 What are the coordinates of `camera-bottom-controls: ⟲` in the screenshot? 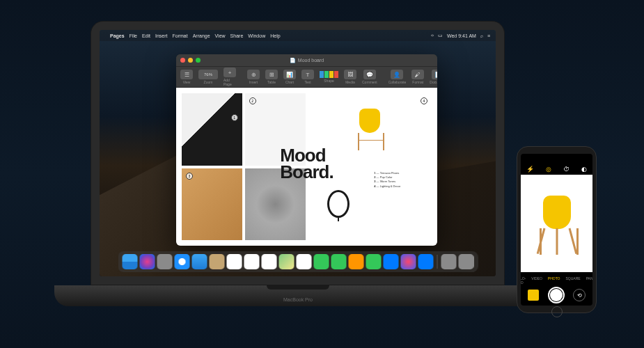 It's located at (557, 295).